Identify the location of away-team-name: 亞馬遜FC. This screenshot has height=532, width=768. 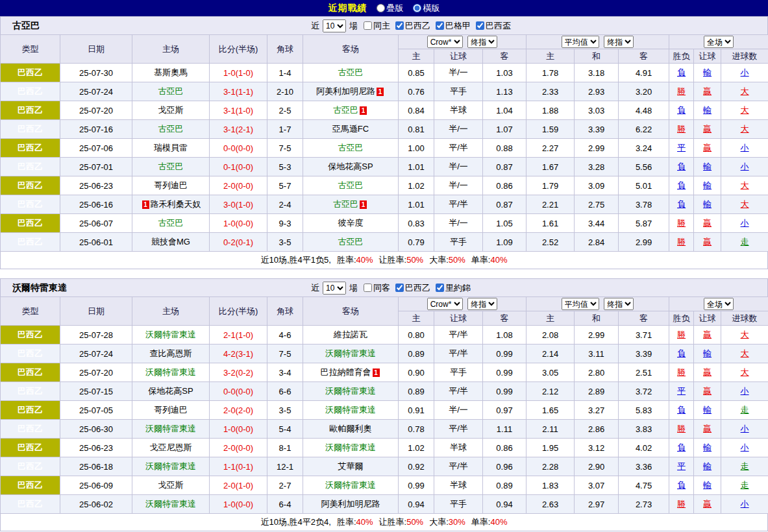
(351, 128).